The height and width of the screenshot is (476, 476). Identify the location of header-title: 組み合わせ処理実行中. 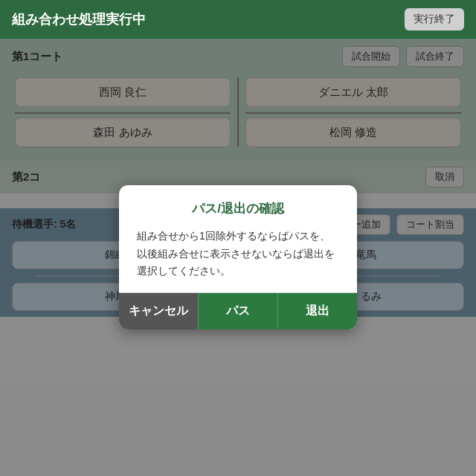
(79, 19).